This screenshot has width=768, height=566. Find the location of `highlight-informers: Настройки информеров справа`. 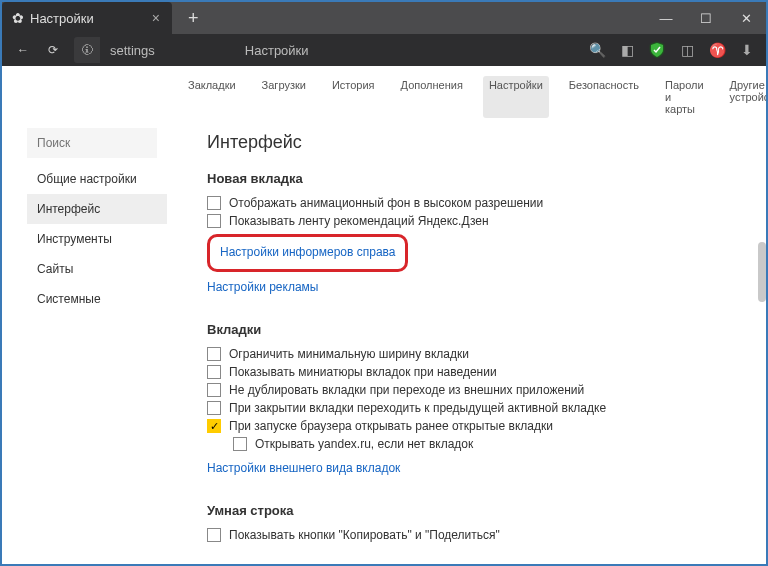

highlight-informers: Настройки информеров справа is located at coordinates (308, 253).